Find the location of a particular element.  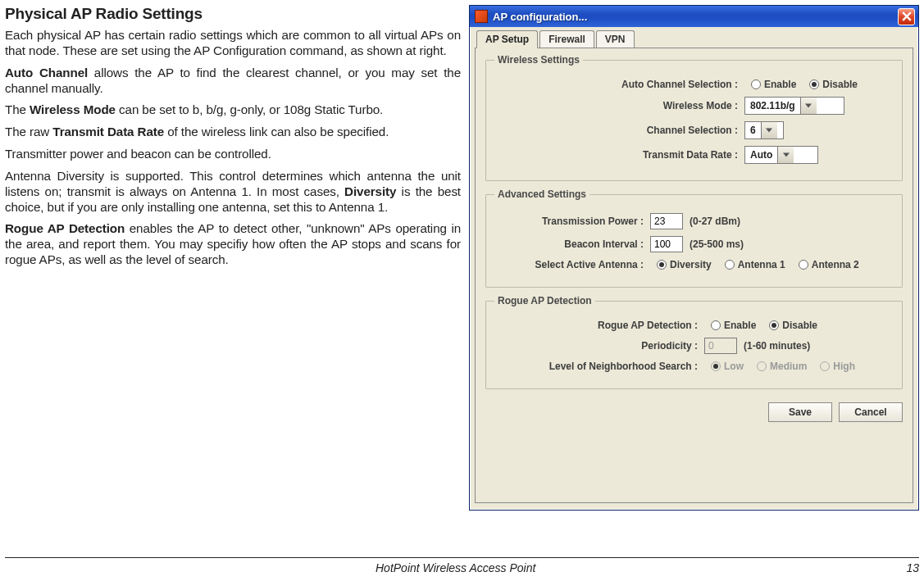

hint-power: (0-27 dBm) is located at coordinates (715, 221).